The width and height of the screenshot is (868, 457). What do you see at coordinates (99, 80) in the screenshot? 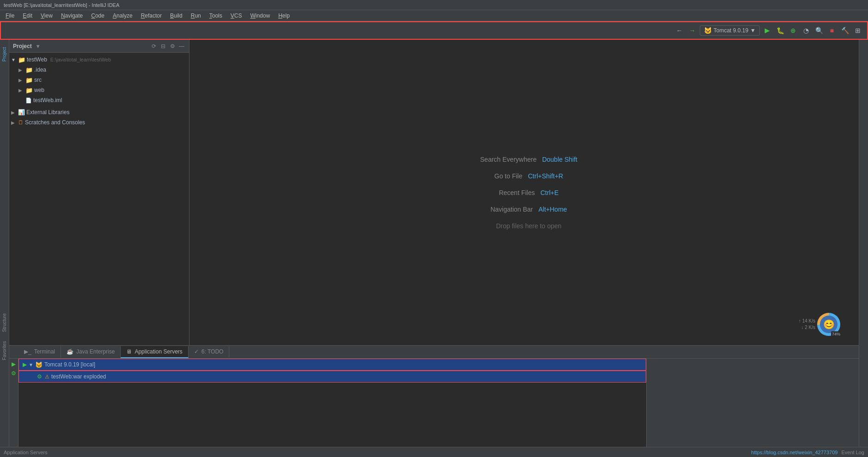
I see `tree-src-folder: ▶ 📁 src` at bounding box center [99, 80].